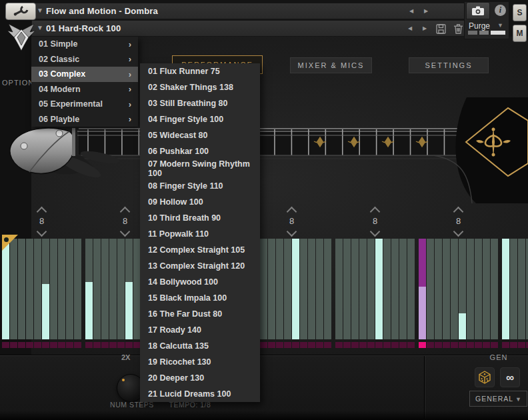 Image resolution: width=528 pixels, height=420 pixels. Describe the element at coordinates (478, 11) in the screenshot. I see `snapshot-view-tab` at that location.